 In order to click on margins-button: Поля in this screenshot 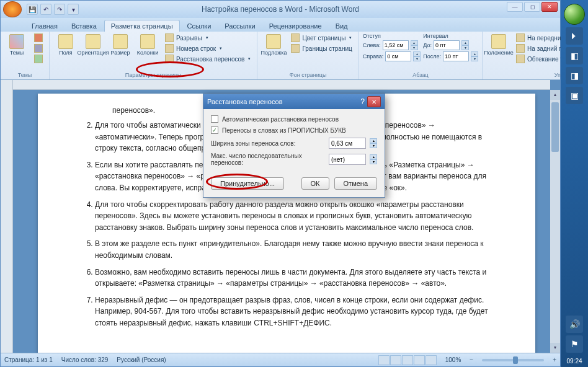, I will do `click(66, 45)`.